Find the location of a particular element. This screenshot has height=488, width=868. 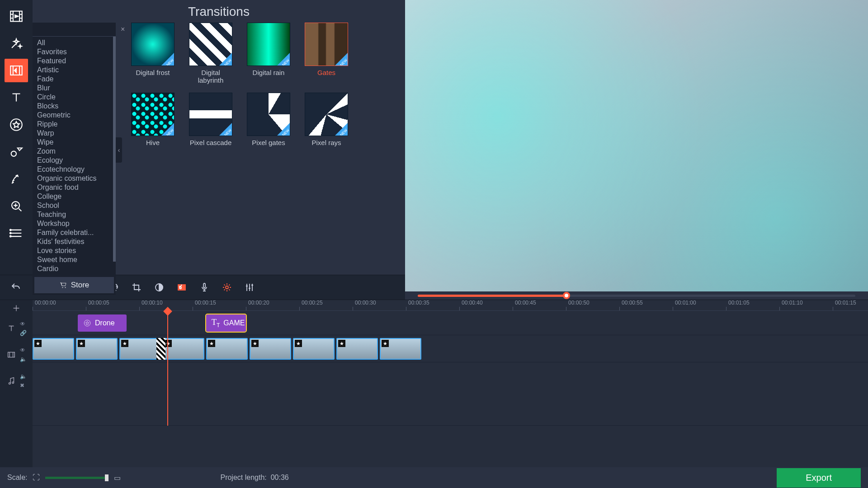

category-item: Warp is located at coordinates (74, 133).